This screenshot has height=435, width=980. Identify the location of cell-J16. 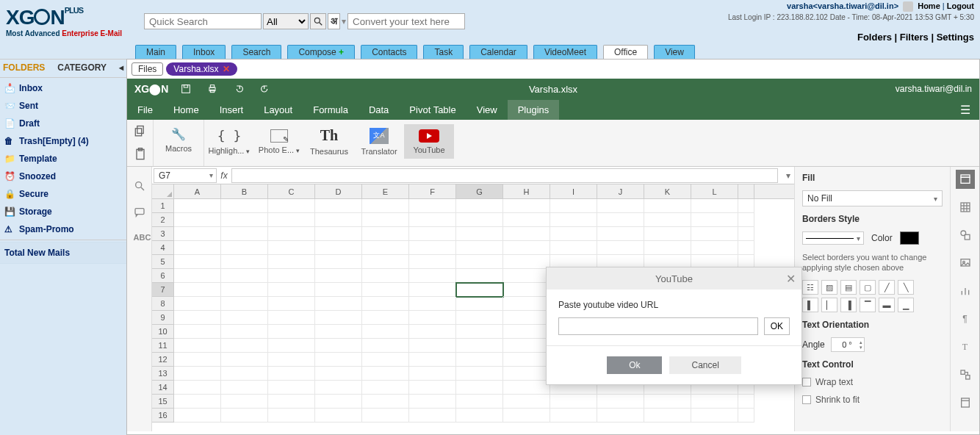
(621, 416).